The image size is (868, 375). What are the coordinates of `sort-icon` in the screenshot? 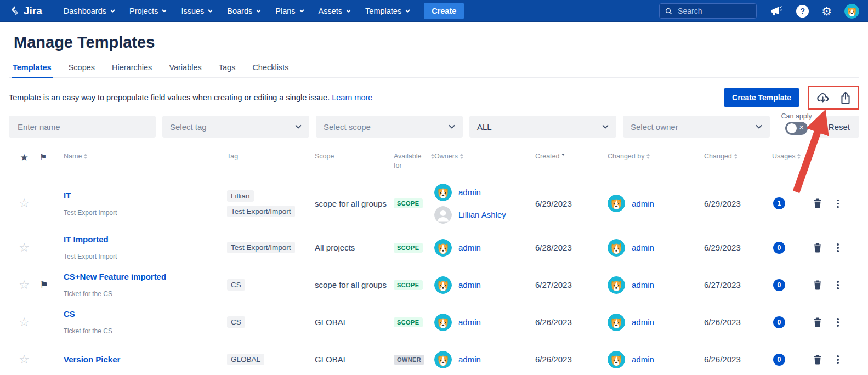 It's located at (799, 156).